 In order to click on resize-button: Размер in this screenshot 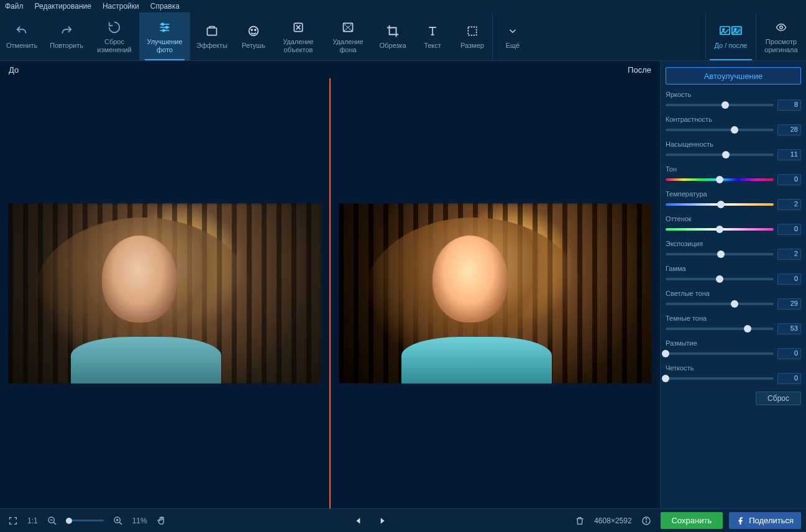, I will do `click(472, 36)`.